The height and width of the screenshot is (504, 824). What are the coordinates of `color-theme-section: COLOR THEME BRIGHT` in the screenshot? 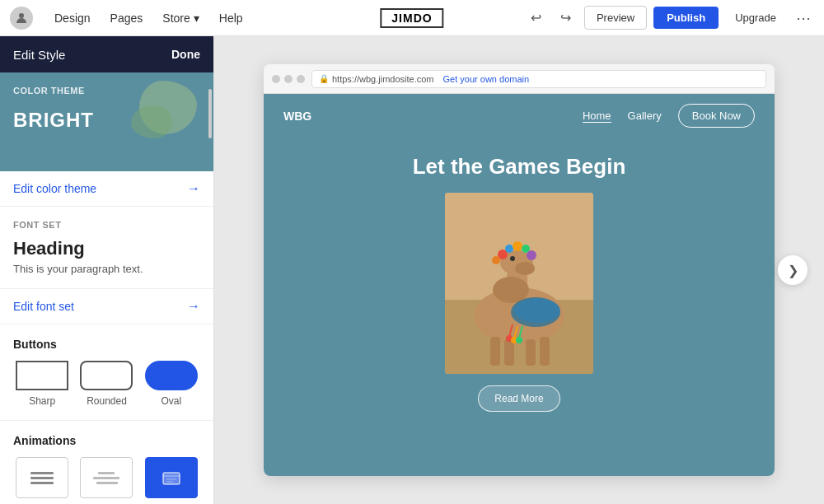 It's located at (107, 122).